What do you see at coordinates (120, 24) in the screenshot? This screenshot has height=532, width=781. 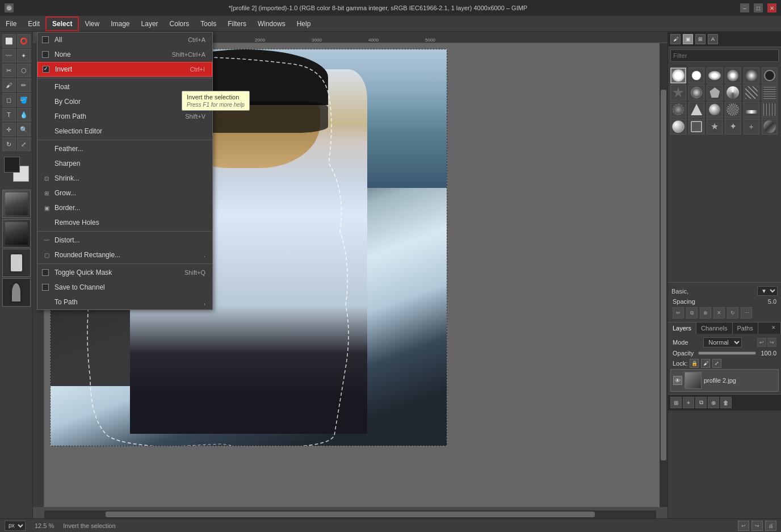 I see `menu-image: Image` at bounding box center [120, 24].